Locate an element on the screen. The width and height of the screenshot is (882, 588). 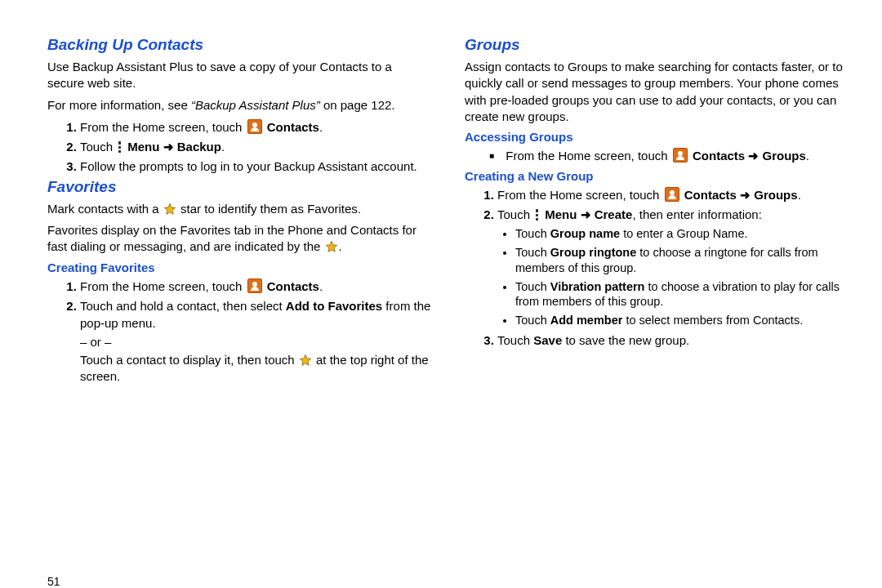
cg-step-2: Touch Menu ➜ Create, then enter informat… is located at coordinates (673, 267).